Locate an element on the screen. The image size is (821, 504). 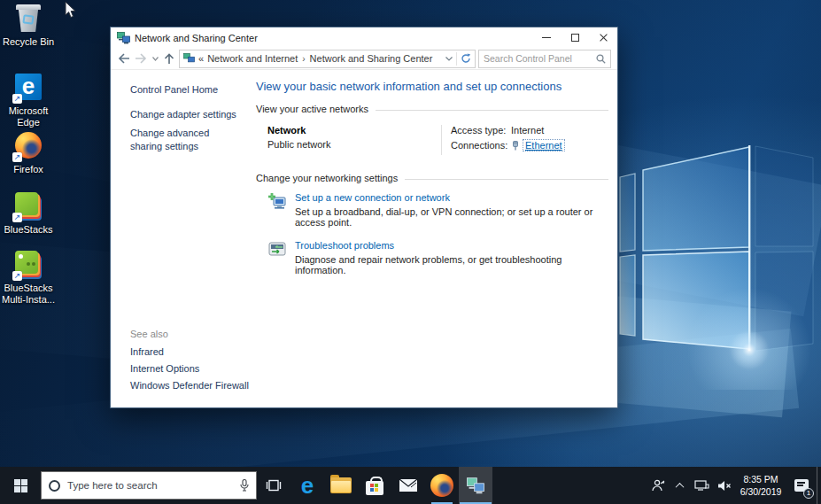
mail-icon is located at coordinates (408, 485).